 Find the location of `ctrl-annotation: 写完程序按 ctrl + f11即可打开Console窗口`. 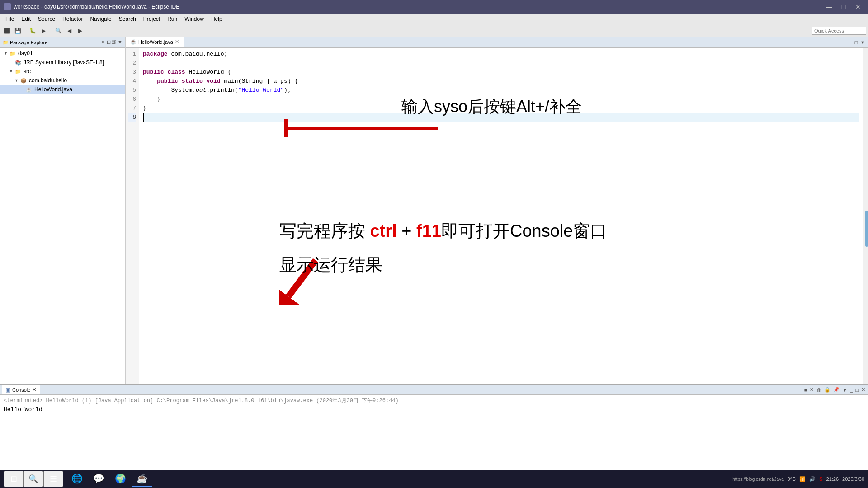

ctrl-annotation: 写完程序按 ctrl + f11即可打开Console窗口 is located at coordinates (443, 231).